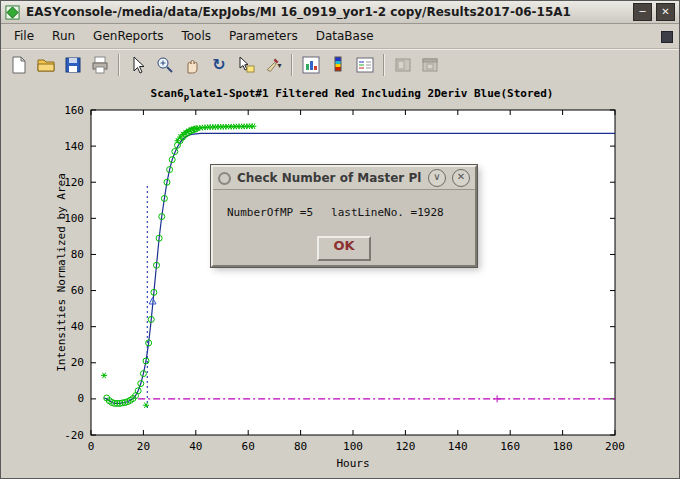 The height and width of the screenshot is (479, 680). What do you see at coordinates (352, 464) in the screenshot?
I see `svg-text: Hours` at bounding box center [352, 464].